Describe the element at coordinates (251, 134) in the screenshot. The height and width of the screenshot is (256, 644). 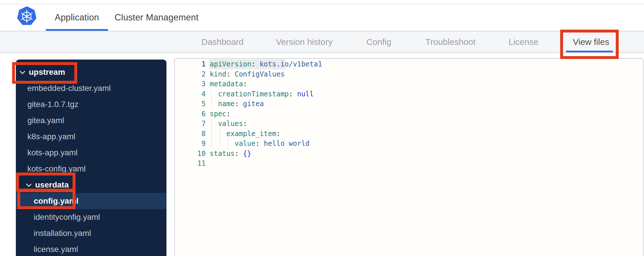
I see `code-token: example_item` at that location.